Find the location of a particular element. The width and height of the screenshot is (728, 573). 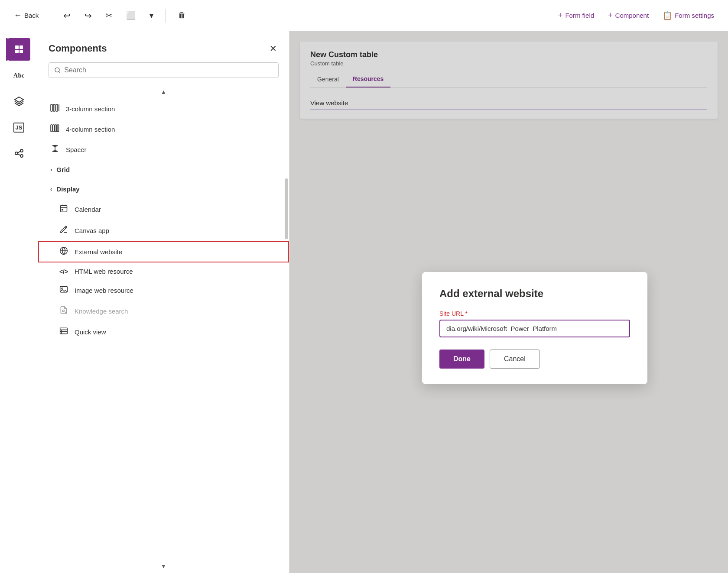

nav-icon-js: JS is located at coordinates (19, 127).